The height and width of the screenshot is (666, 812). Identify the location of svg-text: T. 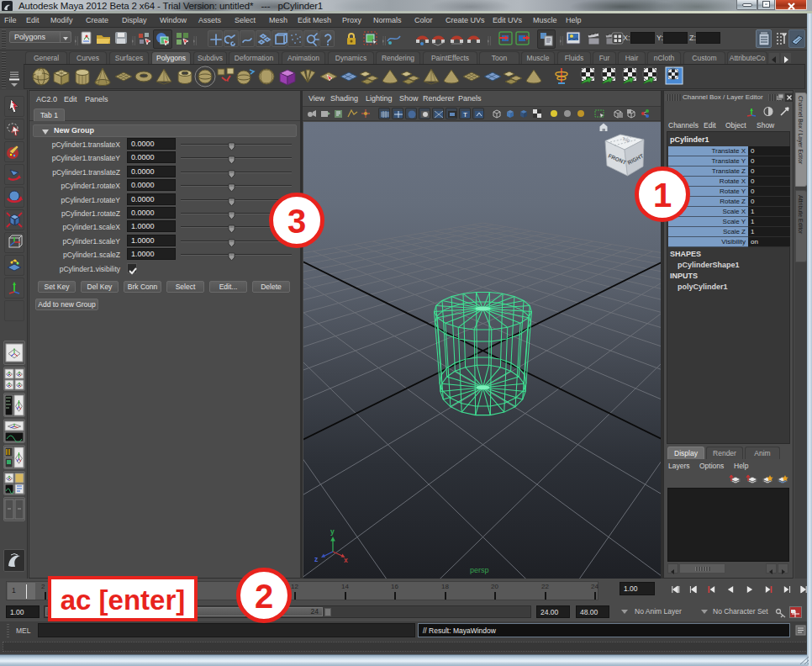
(466, 114).